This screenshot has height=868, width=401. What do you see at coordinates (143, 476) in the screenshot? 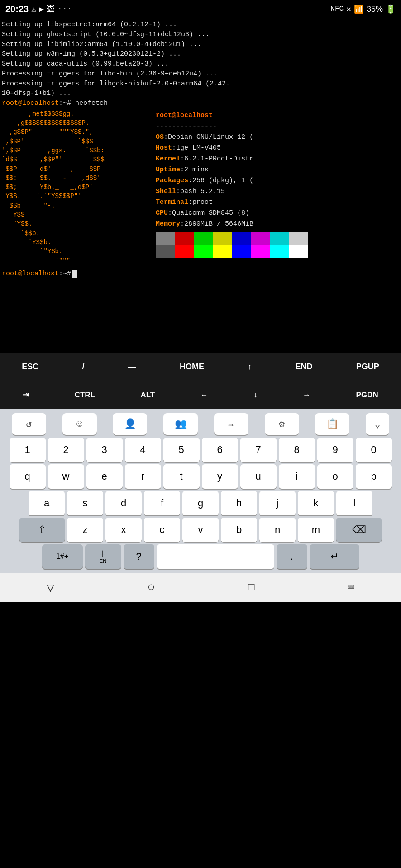
I see `key-r: r` at bounding box center [143, 476].